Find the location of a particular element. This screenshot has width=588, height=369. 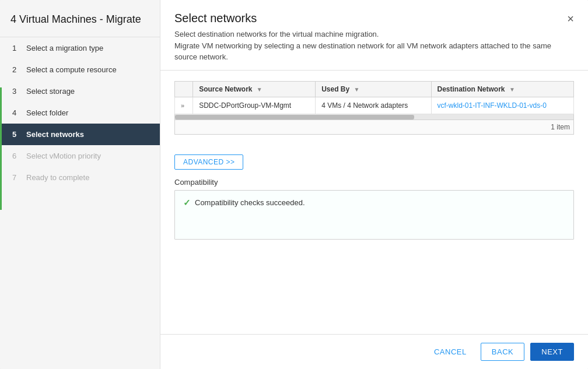

sort-dest-icon: ▼ is located at coordinates (512, 90).